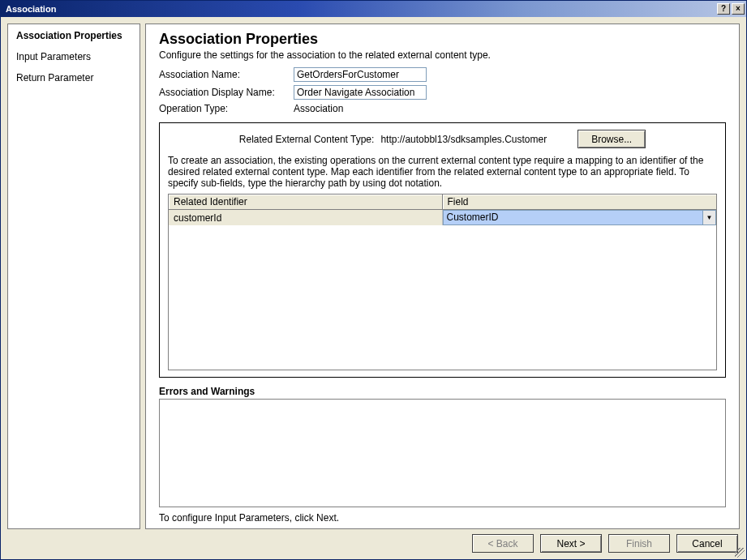 Image resolution: width=747 pixels, height=560 pixels. Describe the element at coordinates (443, 75) in the screenshot. I see `row-association-name: Association Name:` at that location.